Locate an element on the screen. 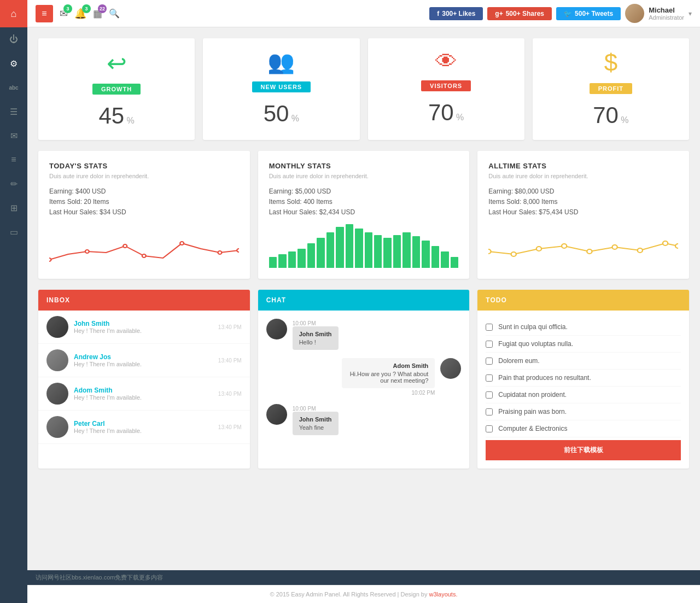 This screenshot has width=700, height=603. bell-badge: 3 is located at coordinates (86, 9).